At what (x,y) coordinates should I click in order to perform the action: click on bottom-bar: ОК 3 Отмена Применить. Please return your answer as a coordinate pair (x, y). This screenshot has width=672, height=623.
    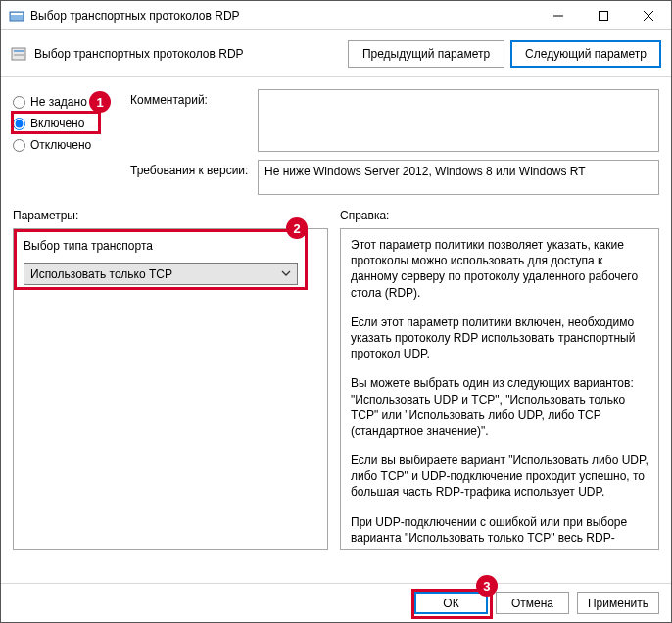
    Looking at the image, I should click on (336, 602).